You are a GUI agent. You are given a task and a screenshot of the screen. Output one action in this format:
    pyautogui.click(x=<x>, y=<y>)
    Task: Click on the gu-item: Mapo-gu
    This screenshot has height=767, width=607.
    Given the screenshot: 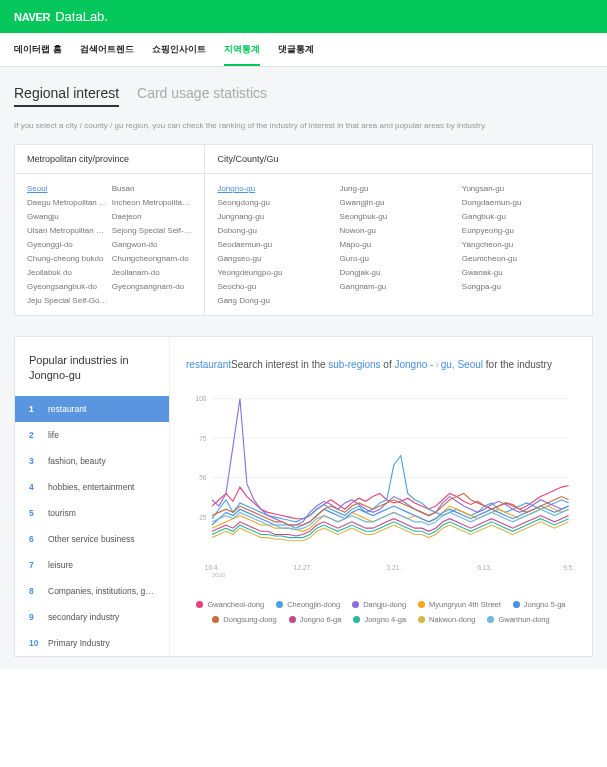 What is the action you would take?
    pyautogui.click(x=399, y=244)
    